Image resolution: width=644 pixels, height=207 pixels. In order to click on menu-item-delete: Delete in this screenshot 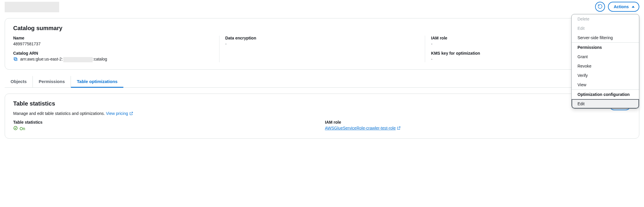, I will do `click(605, 19)`.